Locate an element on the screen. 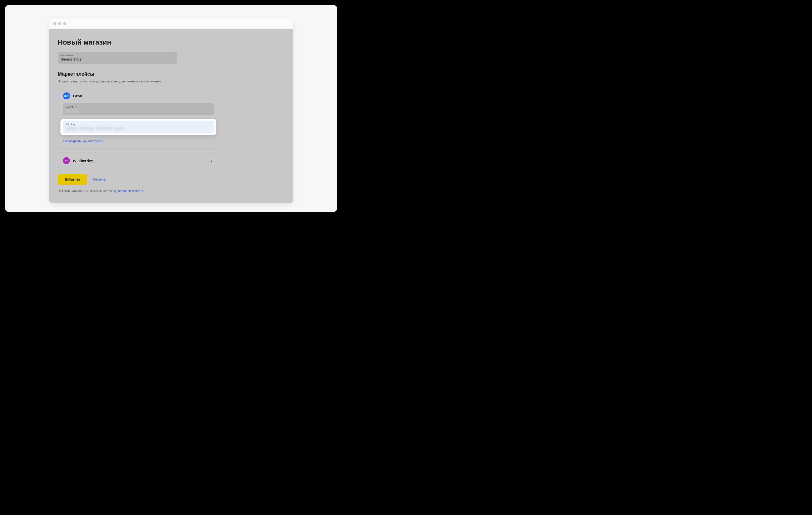 This screenshot has width=812, height=515. store-name-input: Название Sneakerstore is located at coordinates (117, 58).